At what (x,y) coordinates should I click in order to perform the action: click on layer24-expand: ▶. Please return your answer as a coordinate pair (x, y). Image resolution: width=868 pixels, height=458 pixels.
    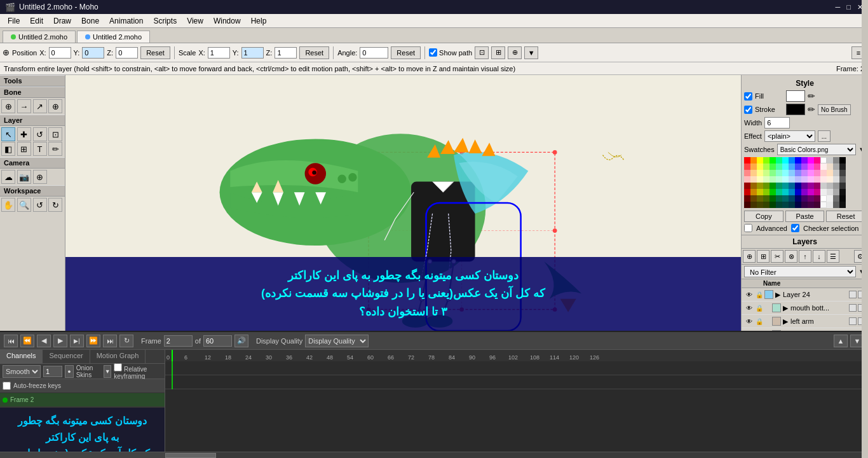
    Looking at the image, I should click on (779, 295).